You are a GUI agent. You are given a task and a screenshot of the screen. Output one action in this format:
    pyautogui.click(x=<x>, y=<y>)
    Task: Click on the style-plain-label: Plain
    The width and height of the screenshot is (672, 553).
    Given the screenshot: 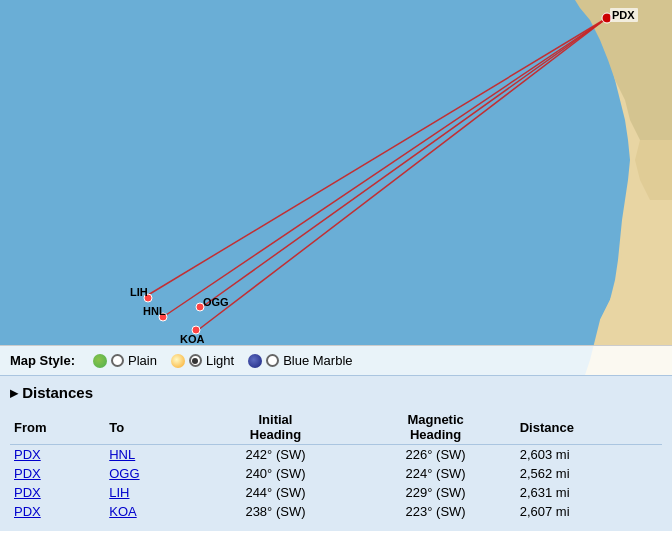 What is the action you would take?
    pyautogui.click(x=142, y=360)
    